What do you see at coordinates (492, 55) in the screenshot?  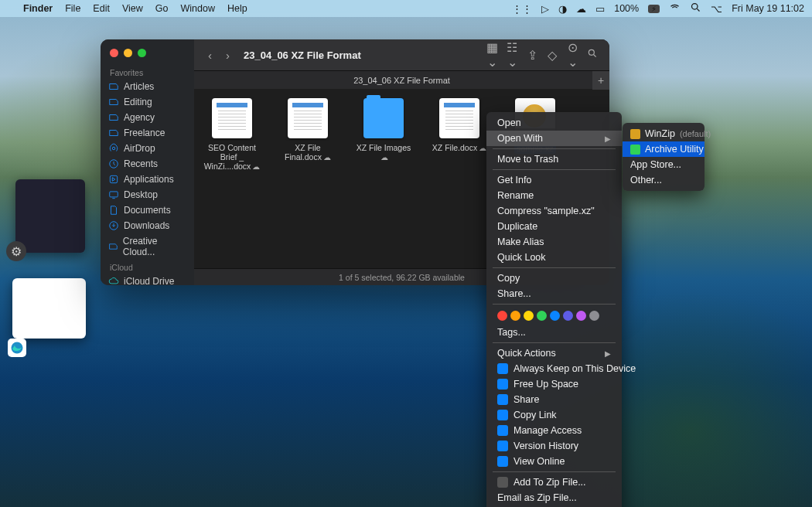 I see `view-mode-icon: ▦ ⌄` at bounding box center [492, 55].